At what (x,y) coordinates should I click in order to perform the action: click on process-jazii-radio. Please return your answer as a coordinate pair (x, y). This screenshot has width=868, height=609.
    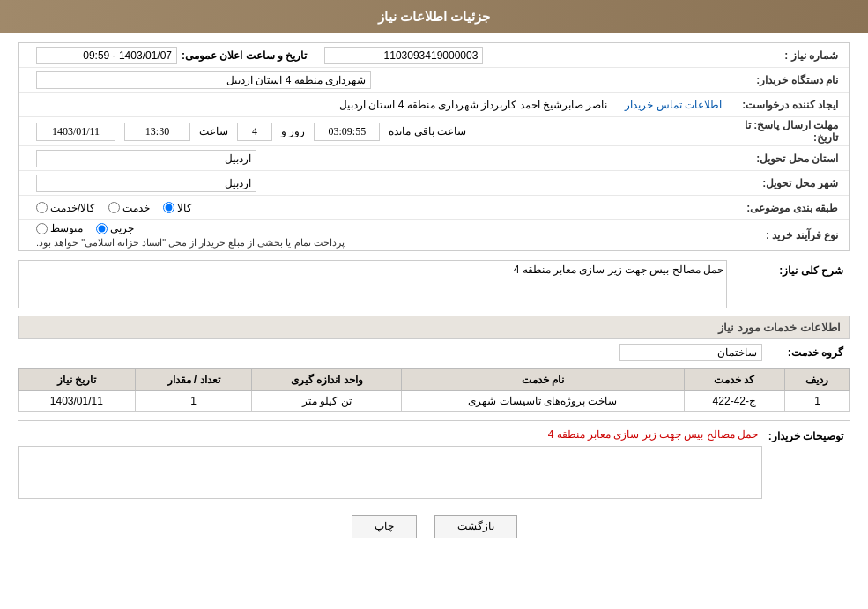
    Looking at the image, I should click on (102, 229).